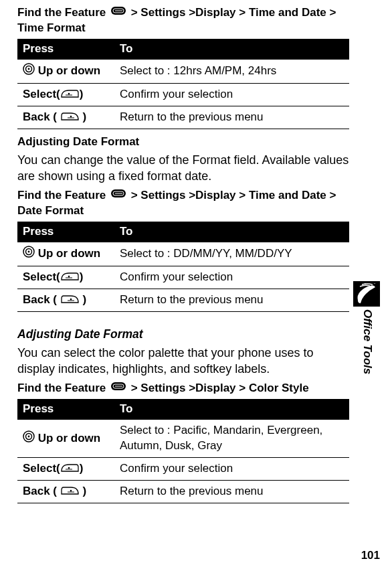 Image resolution: width=392 pixels, height=569 pixels. What do you see at coordinates (183, 142) in the screenshot?
I see `section-title-date-format: Adjusting Date Format` at bounding box center [183, 142].